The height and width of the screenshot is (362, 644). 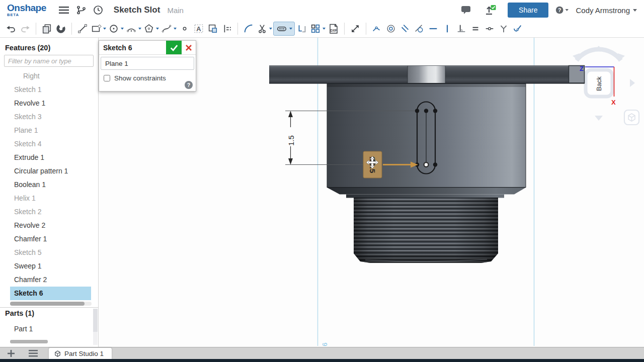 What do you see at coordinates (427, 165) in the screenshot?
I see `selected-sketch-point` at bounding box center [427, 165].